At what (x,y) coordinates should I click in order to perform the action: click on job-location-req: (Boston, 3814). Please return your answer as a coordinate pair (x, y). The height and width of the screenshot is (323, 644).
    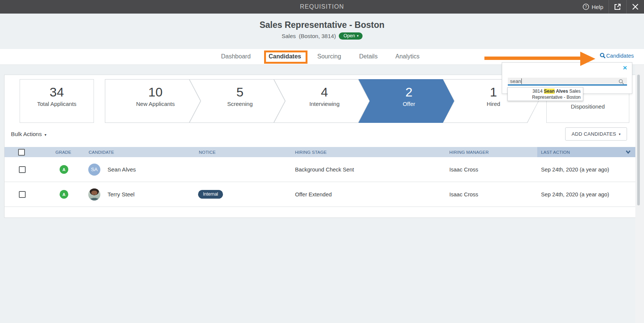
    Looking at the image, I should click on (317, 36).